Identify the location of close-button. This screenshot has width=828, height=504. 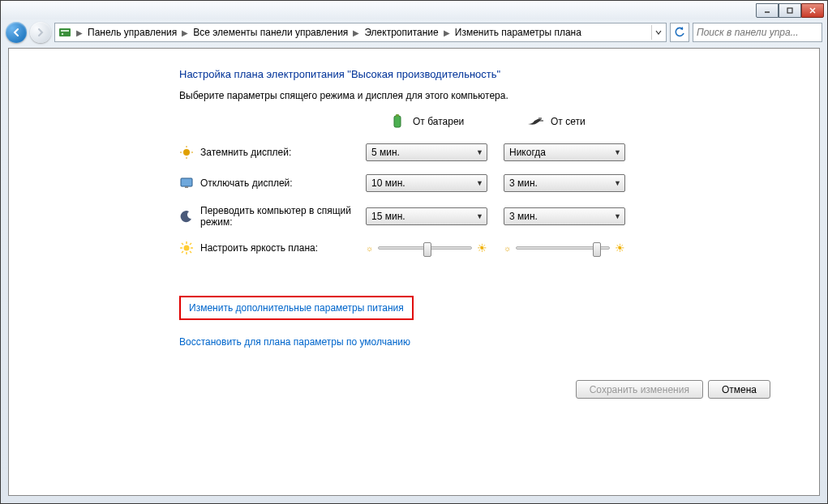
(813, 11).